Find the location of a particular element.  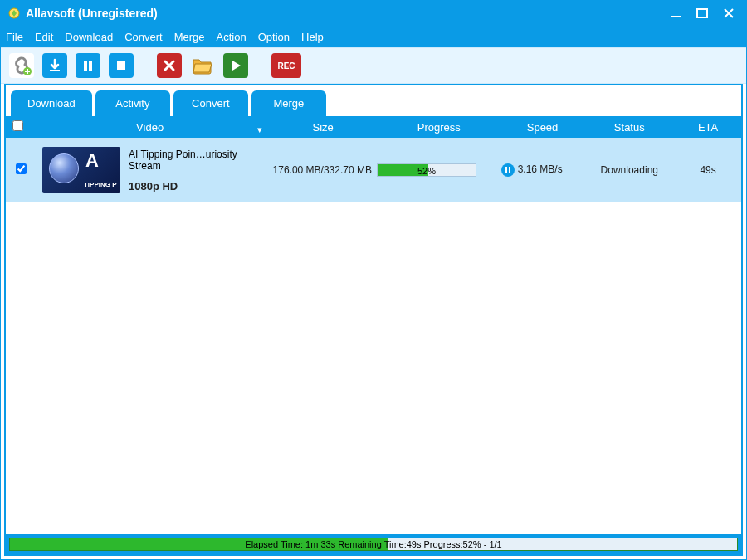

window-title: Allavsoft (Unregistered) is located at coordinates (348, 13).